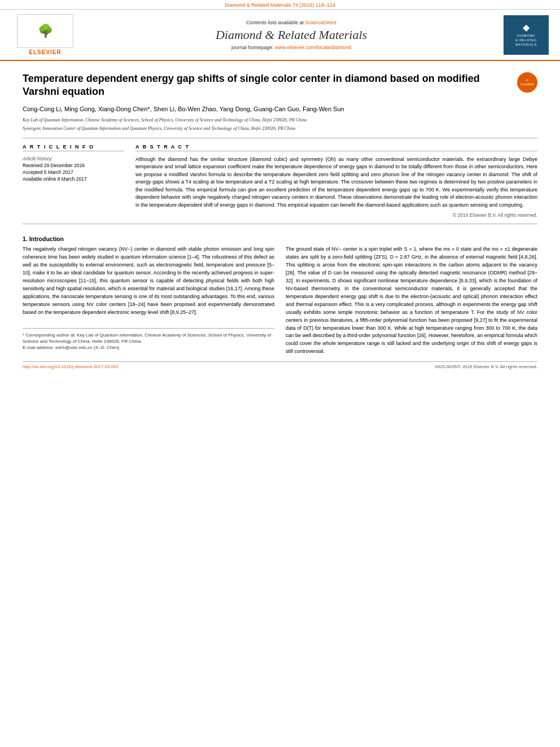 This screenshot has width=560, height=747. What do you see at coordinates (270, 86) in the screenshot?
I see `article-title: Temperature dependent energy gap shifts …` at bounding box center [270, 86].